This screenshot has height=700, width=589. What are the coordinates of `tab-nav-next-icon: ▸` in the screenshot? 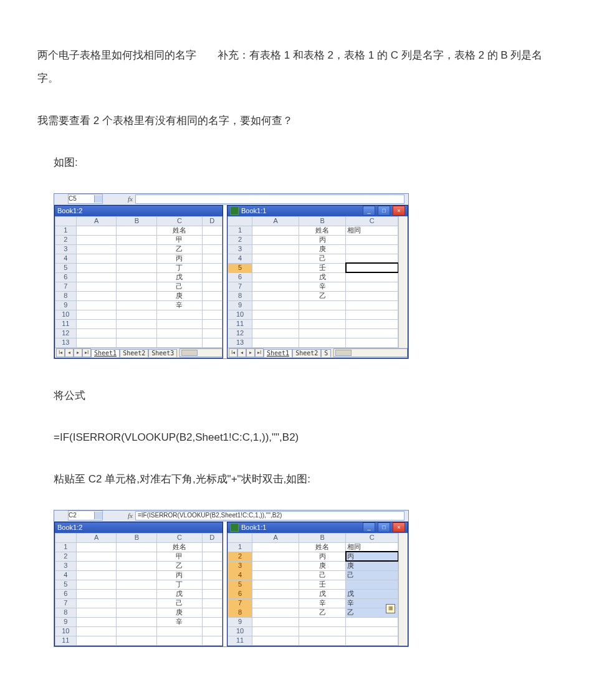 It's located at (78, 353).